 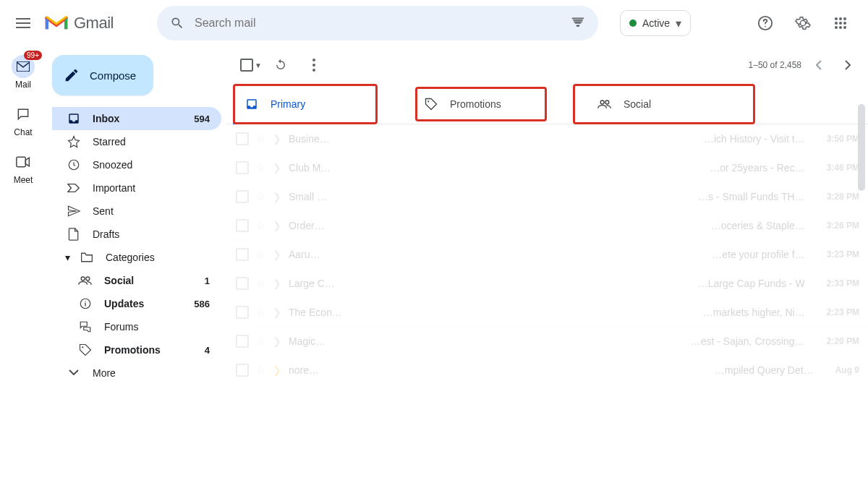 What do you see at coordinates (85, 281) in the screenshot?
I see `people-icon` at bounding box center [85, 281].